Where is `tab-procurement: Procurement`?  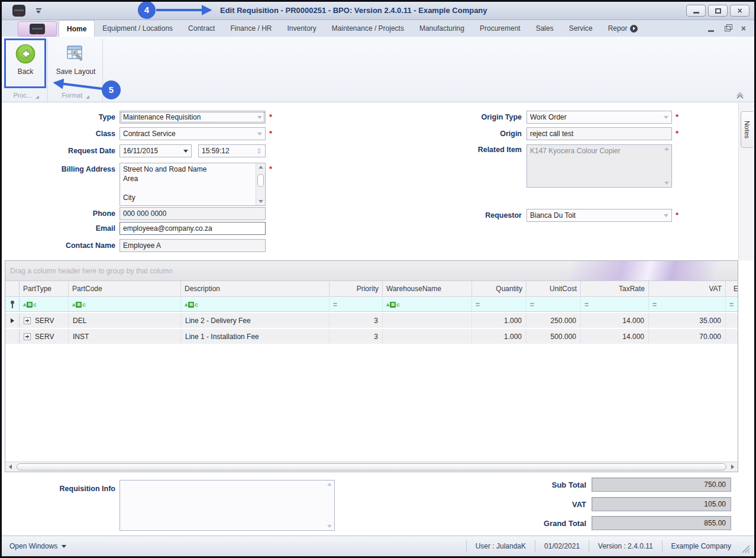
tab-procurement: Procurement is located at coordinates (500, 28).